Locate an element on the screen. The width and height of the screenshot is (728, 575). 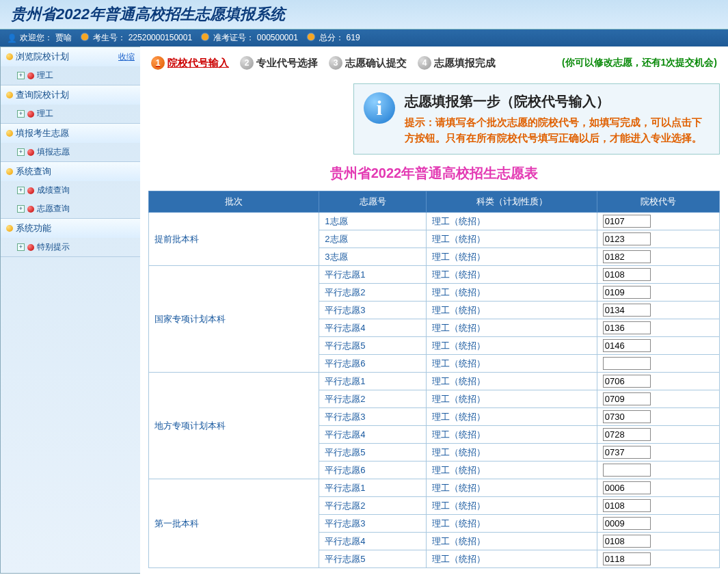
sidebar-group-head: 系统查询 is located at coordinates (70, 172).